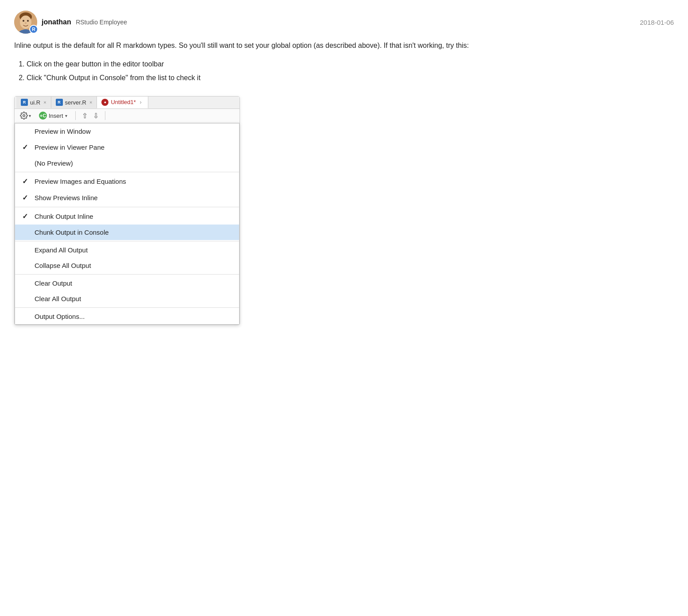 Image resolution: width=688 pixels, height=616 pixels. I want to click on menu-item-collapse-all-output: Collapse All Output, so click(127, 266).